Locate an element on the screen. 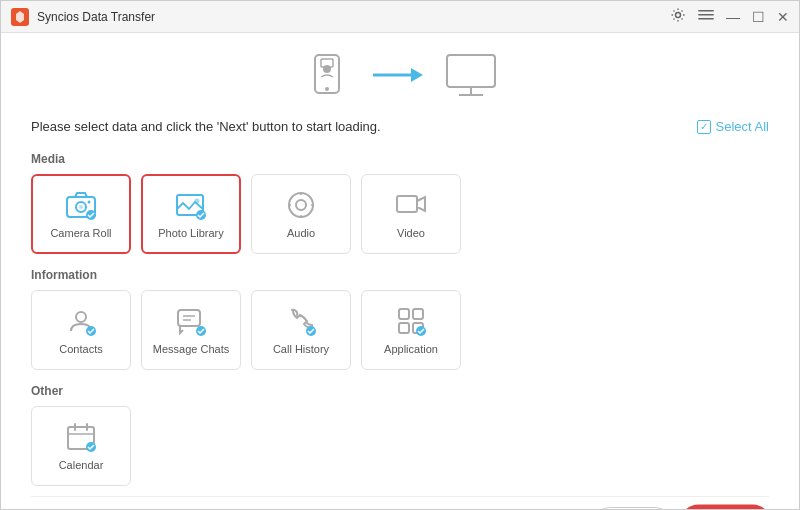  titlebar-controls: — ☐ ✕ is located at coordinates (730, 16).